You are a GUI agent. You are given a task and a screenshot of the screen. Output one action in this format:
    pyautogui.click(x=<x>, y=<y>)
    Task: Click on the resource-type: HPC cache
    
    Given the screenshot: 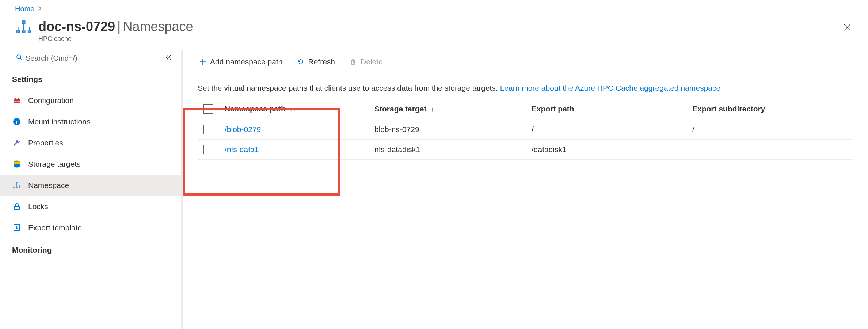 What is the action you would take?
    pyautogui.click(x=116, y=39)
    